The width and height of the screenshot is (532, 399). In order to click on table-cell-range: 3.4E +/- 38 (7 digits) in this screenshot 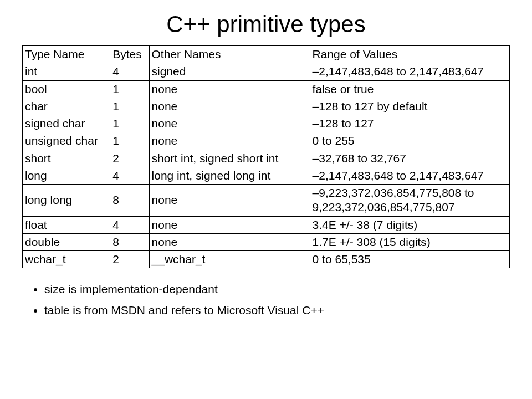, I will do `click(410, 225)`.